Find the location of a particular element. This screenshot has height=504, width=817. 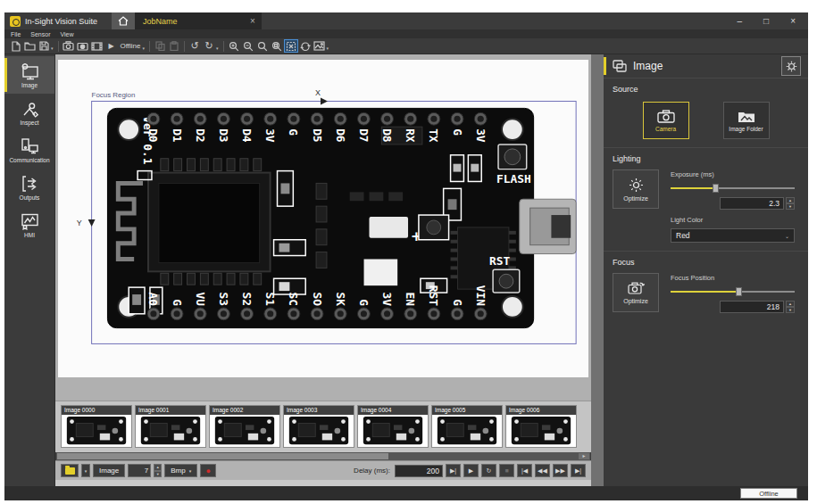

file-group-caret-icon: ▾ is located at coordinates (52, 48).